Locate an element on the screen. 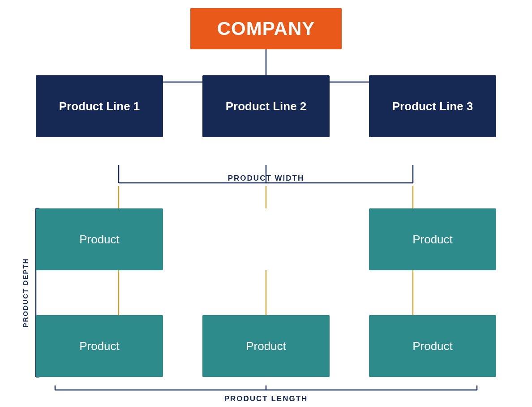 This screenshot has height=407, width=532. product-line-box-1: Product Line 1 is located at coordinates (99, 106).